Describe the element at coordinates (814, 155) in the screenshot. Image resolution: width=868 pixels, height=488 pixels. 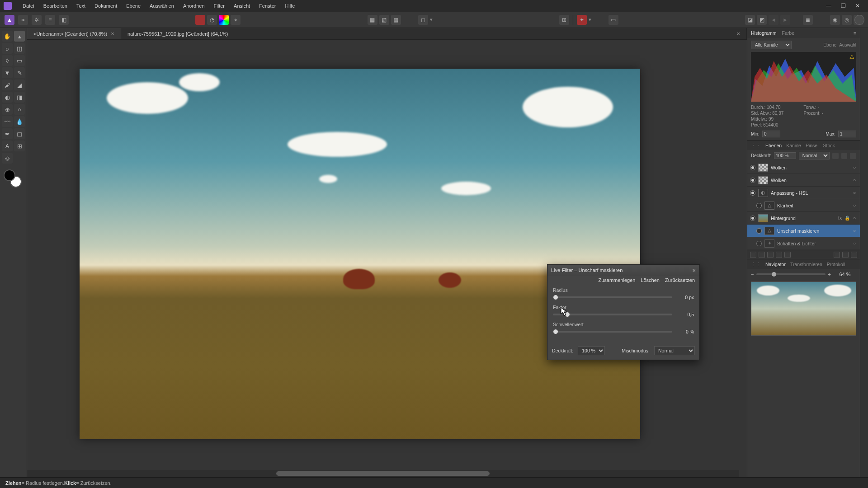
I see `blend-mode-select: Normal` at that location.